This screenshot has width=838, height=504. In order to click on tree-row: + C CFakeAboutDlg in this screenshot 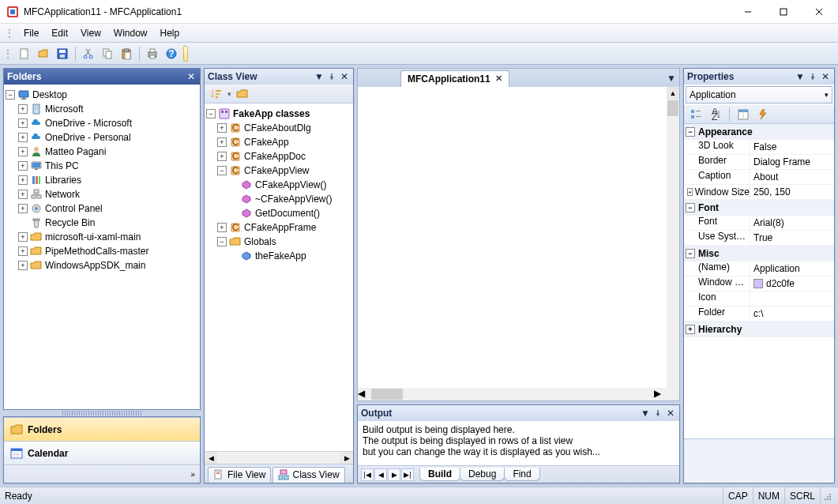, I will do `click(279, 128)`.